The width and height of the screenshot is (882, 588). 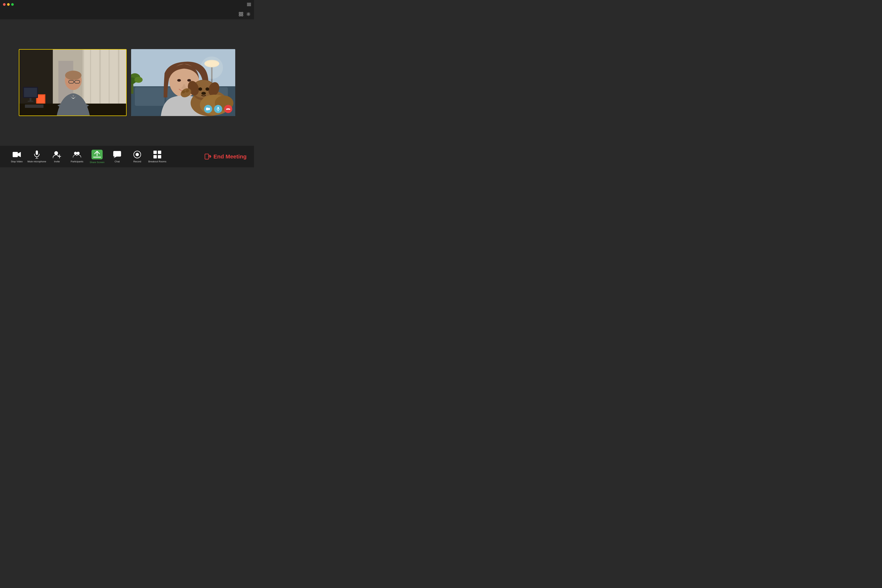 What do you see at coordinates (37, 154) in the screenshot?
I see `mic-icon` at bounding box center [37, 154].